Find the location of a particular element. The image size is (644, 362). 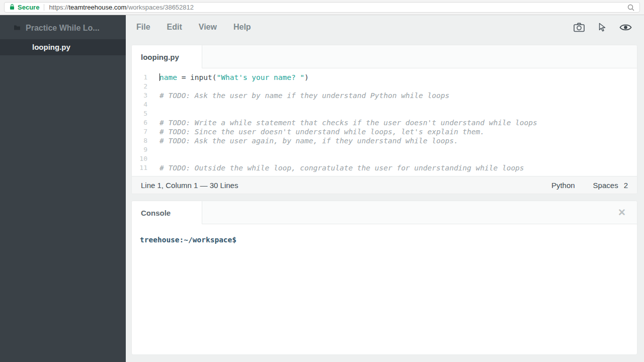

sidebar-file-looping-py: looping.py is located at coordinates (63, 47).